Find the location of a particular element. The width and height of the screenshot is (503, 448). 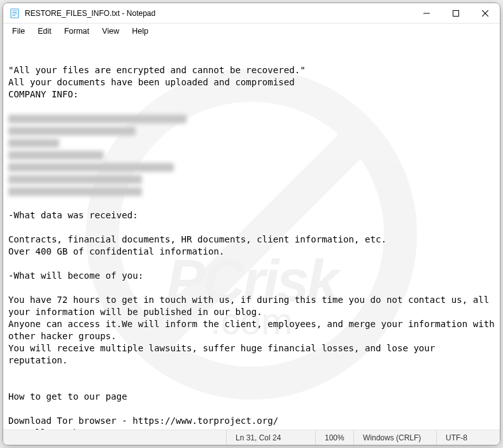

line: -What data was received: is located at coordinates (73, 215).